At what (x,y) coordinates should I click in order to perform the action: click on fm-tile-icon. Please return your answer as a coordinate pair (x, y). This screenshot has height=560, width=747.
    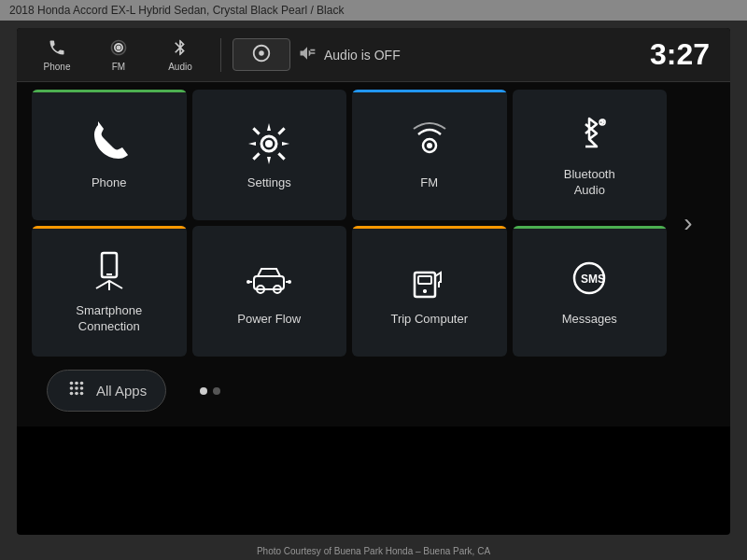
    Looking at the image, I should click on (430, 144).